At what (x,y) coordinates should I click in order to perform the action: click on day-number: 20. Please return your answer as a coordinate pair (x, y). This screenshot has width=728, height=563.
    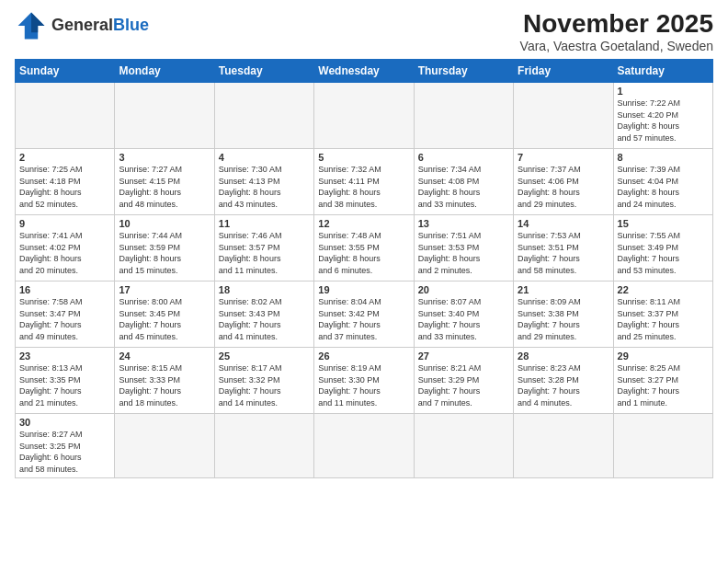
    Looking at the image, I should click on (463, 290).